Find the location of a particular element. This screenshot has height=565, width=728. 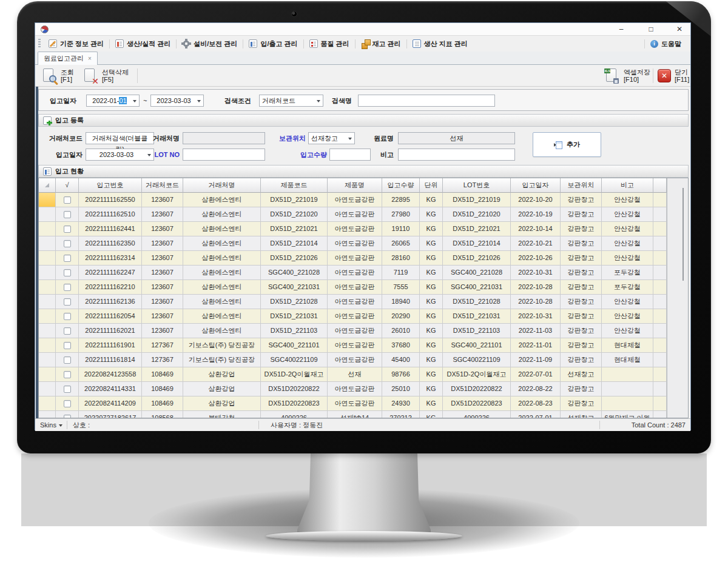

table-cell: 27980 is located at coordinates (401, 215).